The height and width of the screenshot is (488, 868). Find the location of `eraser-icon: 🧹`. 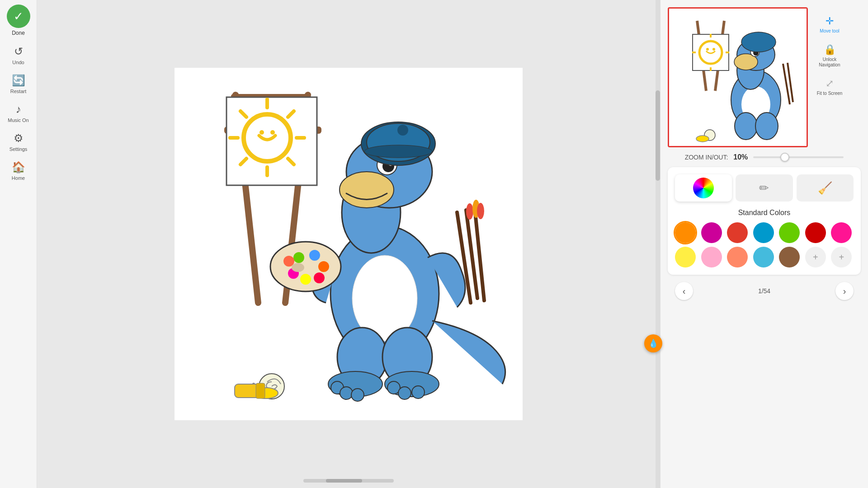

eraser-icon: 🧹 is located at coordinates (825, 188).